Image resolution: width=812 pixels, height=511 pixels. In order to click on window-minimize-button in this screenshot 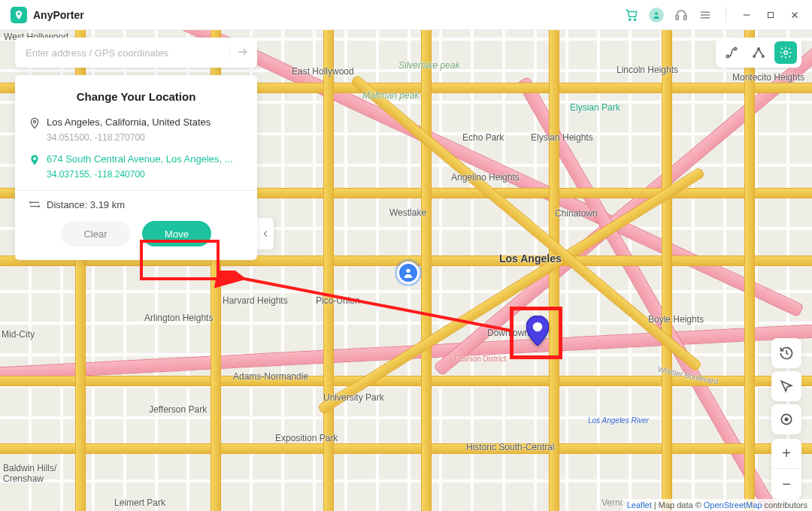, I will do `click(747, 15)`.